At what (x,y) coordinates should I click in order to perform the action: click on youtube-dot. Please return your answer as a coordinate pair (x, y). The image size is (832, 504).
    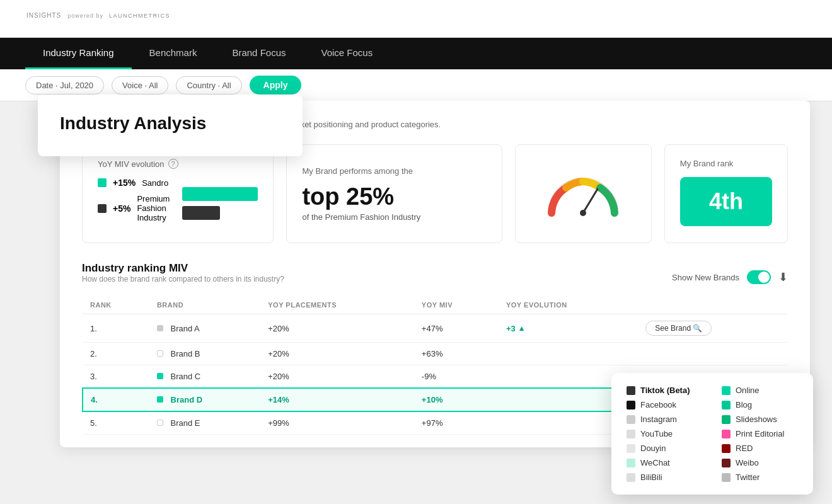
    Looking at the image, I should click on (631, 434).